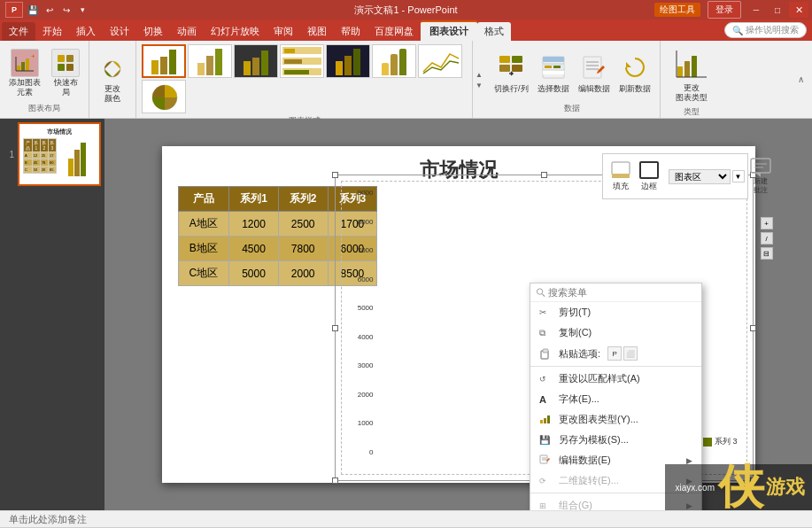  I want to click on tab-design: 设计, so click(120, 32).